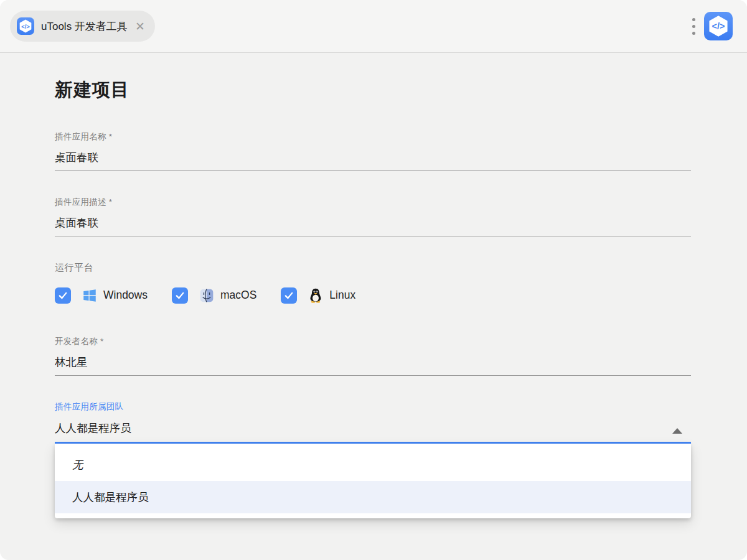 The height and width of the screenshot is (560, 747). Describe the element at coordinates (677, 431) in the screenshot. I see `chevron-up-icon` at that location.